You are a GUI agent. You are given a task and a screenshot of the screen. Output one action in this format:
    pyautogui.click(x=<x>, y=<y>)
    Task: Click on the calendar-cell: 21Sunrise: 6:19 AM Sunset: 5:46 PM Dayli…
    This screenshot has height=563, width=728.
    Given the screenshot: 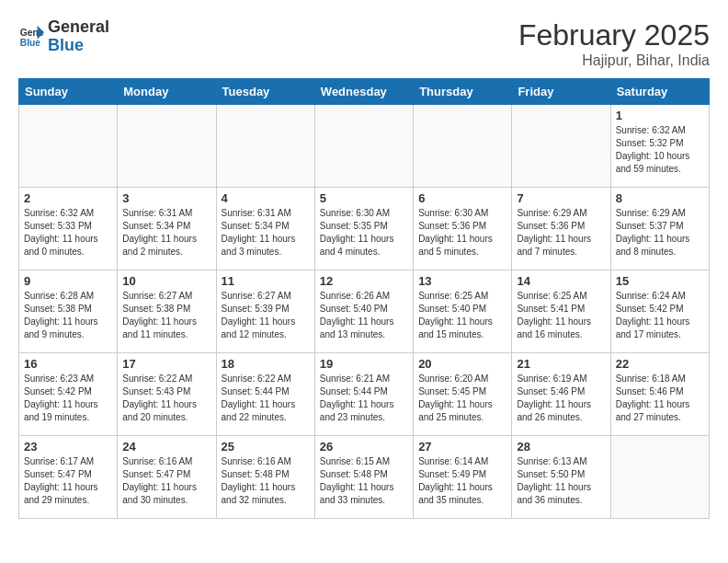 What is the action you would take?
    pyautogui.click(x=561, y=395)
    